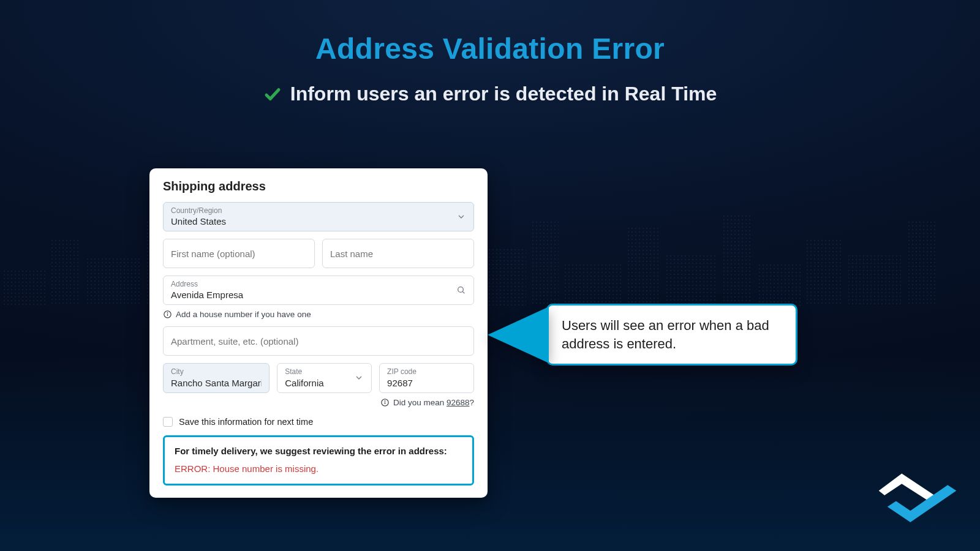  Describe the element at coordinates (913, 501) in the screenshot. I see `brand-logo-icon` at that location.